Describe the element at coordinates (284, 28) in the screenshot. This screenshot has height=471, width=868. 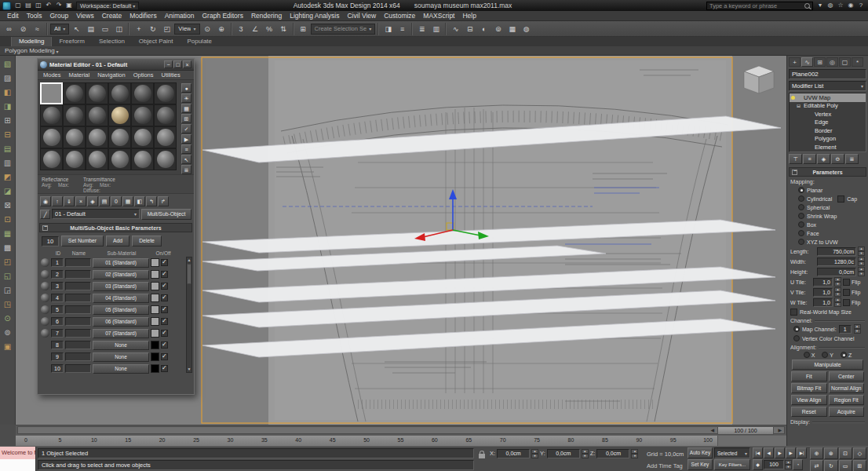
I see `spinner-snap-icon: ⇅` at that location.